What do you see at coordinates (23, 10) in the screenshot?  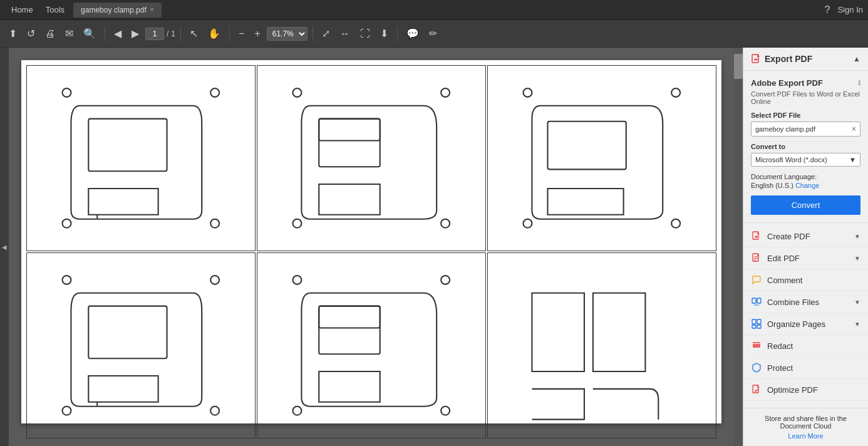 I see `menu-home: Home` at bounding box center [23, 10].